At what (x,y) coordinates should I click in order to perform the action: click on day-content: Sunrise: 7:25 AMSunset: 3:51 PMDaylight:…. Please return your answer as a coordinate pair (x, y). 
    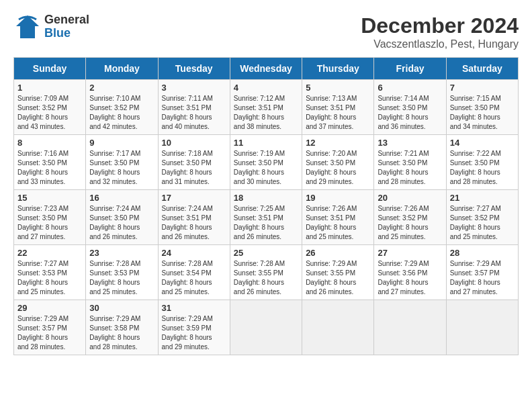
    Looking at the image, I should click on (266, 223).